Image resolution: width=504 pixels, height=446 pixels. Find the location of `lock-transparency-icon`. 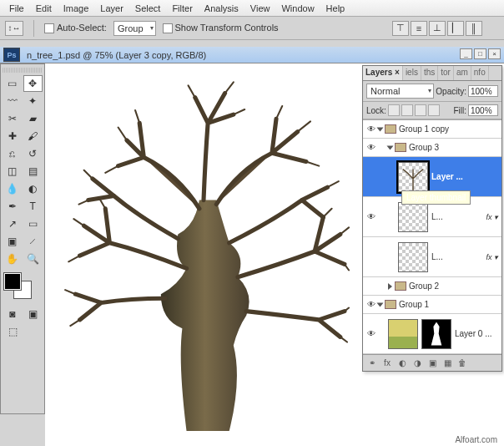

lock-transparency-icon is located at coordinates (394, 110).